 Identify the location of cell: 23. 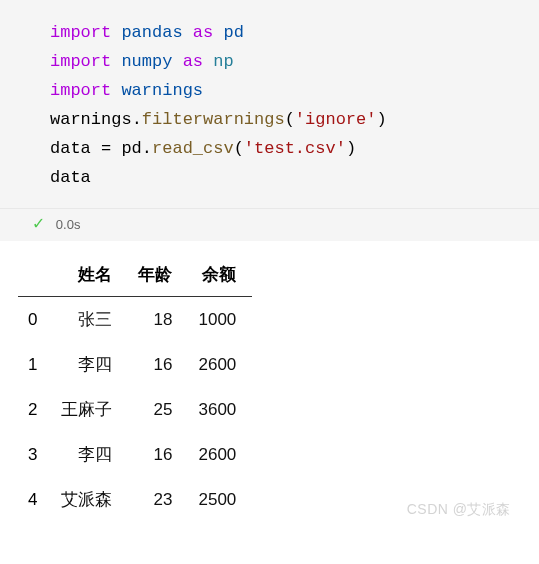
(158, 500).